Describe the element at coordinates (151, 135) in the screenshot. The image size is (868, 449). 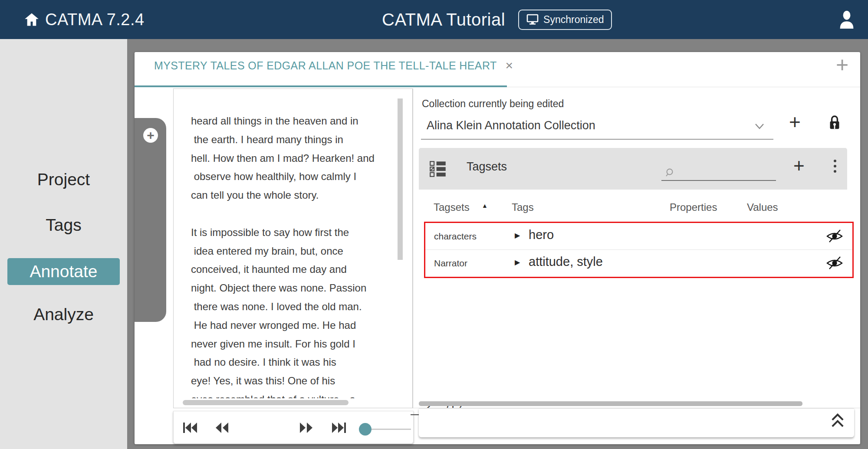
I see `drawer-expand-button: +` at that location.